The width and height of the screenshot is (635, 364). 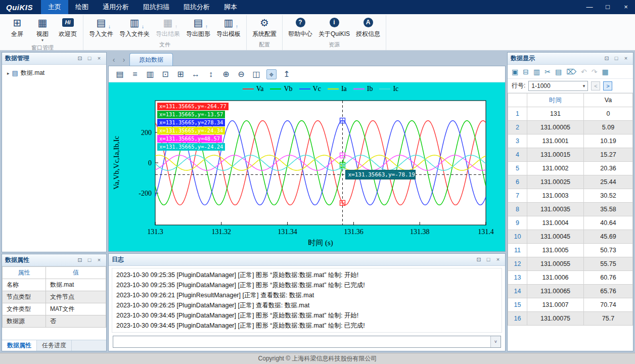 I want to click on series-list-icon: ▤, so click(x=120, y=74).